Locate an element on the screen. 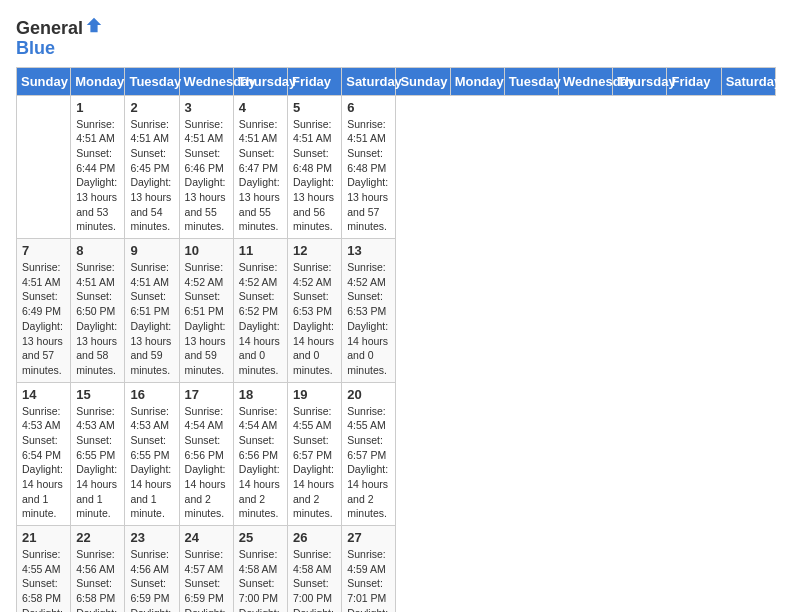 The image size is (792, 612). calendar-cell: 16Sunrise: 4:53 AMSunset: 6:55 PMDayligh… is located at coordinates (152, 454).